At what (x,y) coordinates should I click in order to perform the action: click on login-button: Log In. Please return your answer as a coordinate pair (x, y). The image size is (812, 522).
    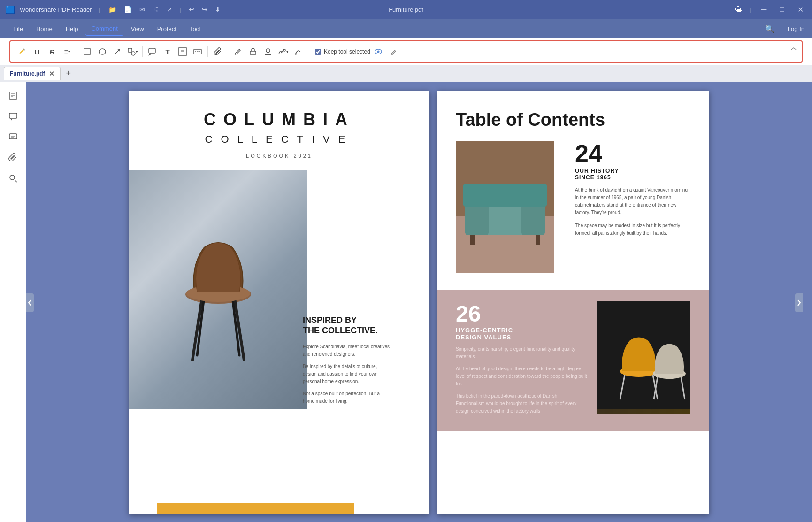
    Looking at the image, I should click on (796, 29).